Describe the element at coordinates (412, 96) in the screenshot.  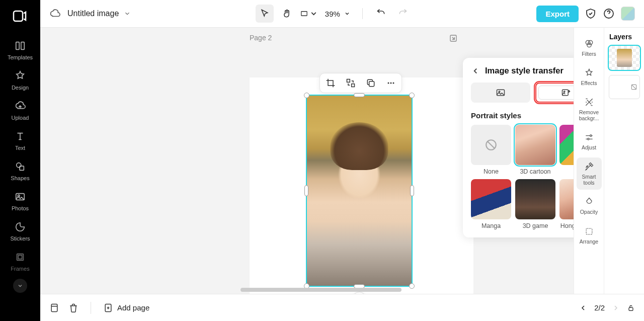
I see `resize-handle-tr` at that location.